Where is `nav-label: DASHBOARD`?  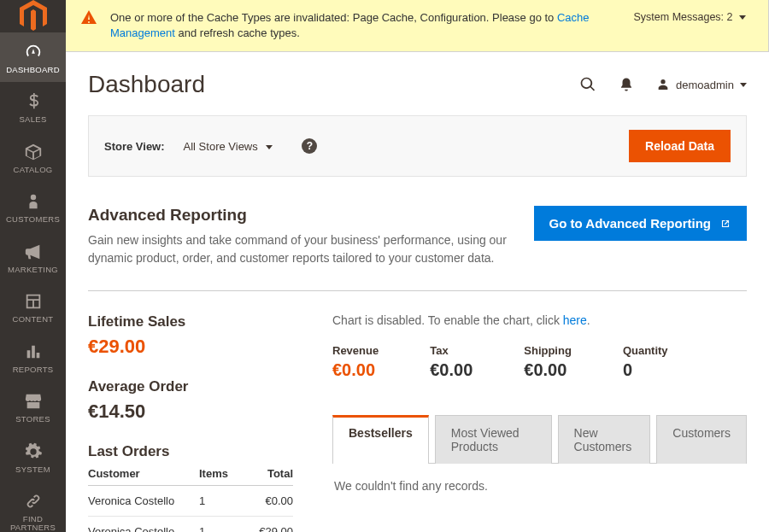
nav-label: DASHBOARD is located at coordinates (32, 70).